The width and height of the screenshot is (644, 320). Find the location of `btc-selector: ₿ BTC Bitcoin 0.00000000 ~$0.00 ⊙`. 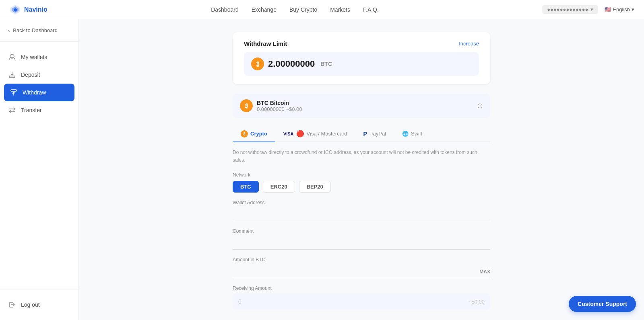

btc-selector: ₿ BTC Bitcoin 0.00000000 ~$0.00 ⊙ is located at coordinates (361, 106).